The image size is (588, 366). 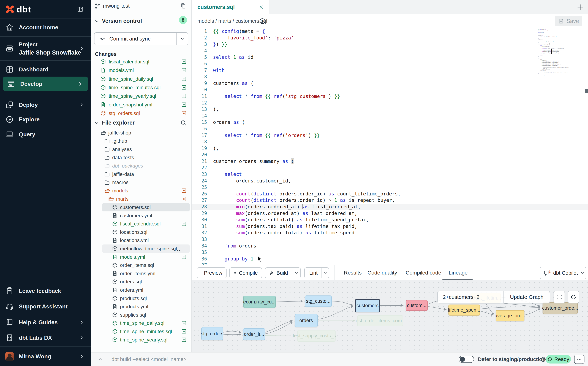 I want to click on file-tree-item-macros: macros, so click(x=141, y=183).